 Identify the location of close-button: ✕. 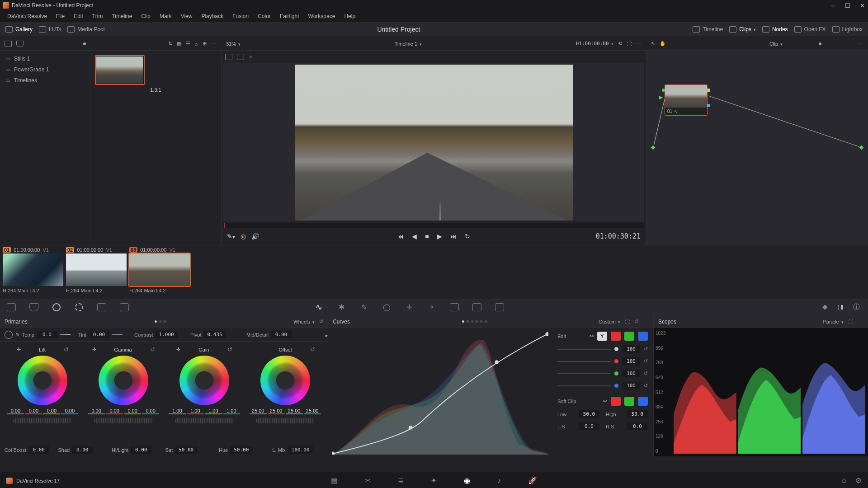
(862, 5).